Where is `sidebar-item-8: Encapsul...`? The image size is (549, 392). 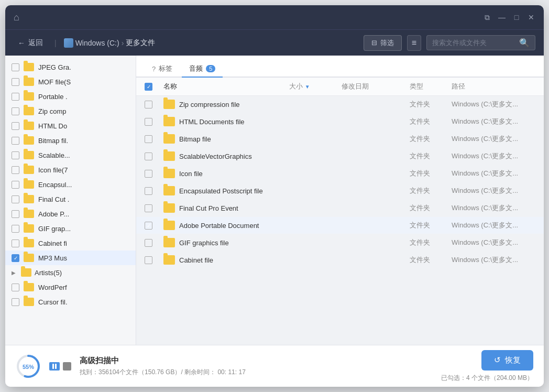
sidebar-item-8: Encapsul... is located at coordinates (70, 184).